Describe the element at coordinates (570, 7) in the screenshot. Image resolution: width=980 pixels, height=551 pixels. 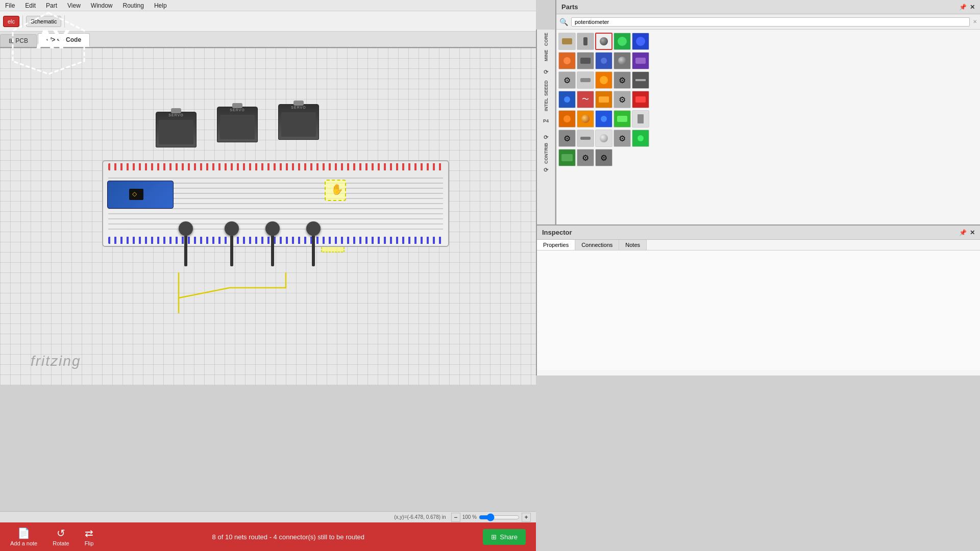
I see `parts-title: Parts` at that location.